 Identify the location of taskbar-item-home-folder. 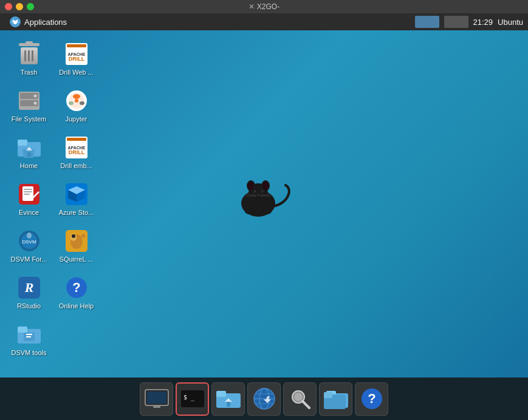
(228, 399).